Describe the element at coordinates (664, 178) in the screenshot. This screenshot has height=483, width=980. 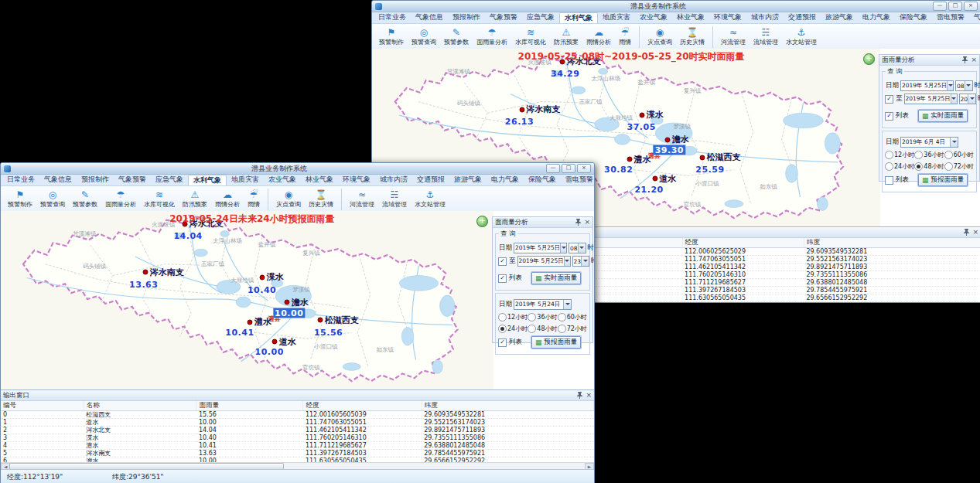
I see `station-label-道水: 道水` at that location.